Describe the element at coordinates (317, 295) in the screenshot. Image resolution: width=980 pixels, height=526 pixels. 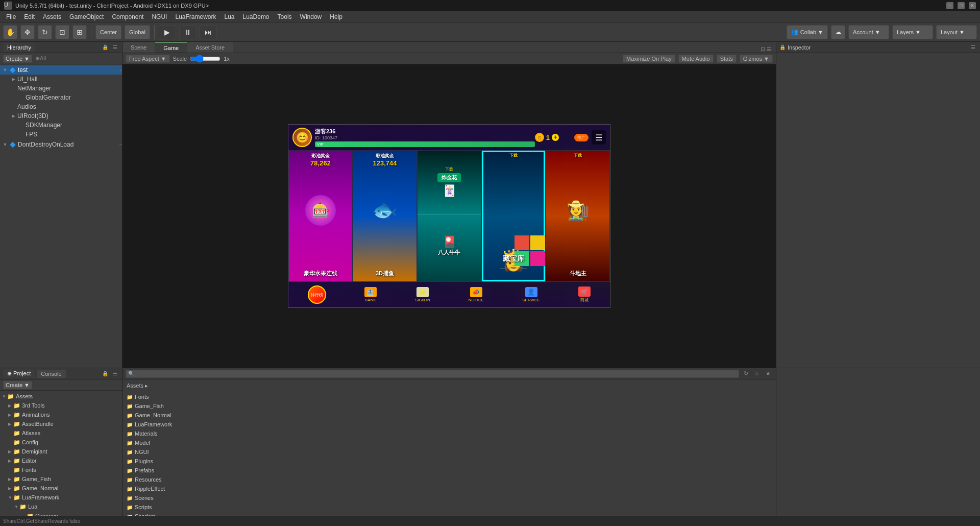
I see `leaderboard-button: 排行榜` at that location.